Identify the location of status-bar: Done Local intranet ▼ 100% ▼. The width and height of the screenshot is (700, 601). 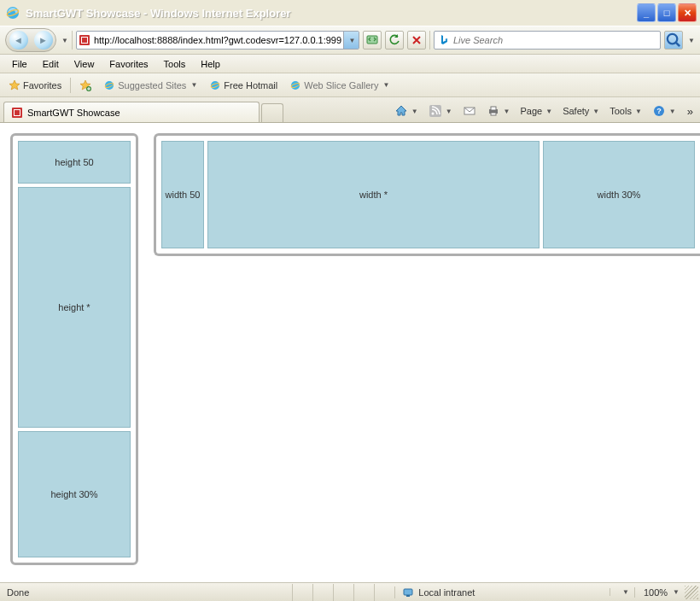
(350, 592).